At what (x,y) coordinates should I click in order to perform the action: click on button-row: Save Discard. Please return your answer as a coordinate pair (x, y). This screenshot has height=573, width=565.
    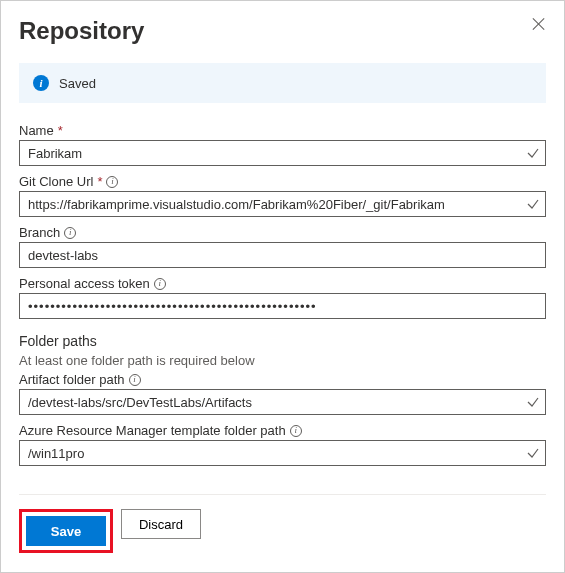
    Looking at the image, I should click on (282, 531).